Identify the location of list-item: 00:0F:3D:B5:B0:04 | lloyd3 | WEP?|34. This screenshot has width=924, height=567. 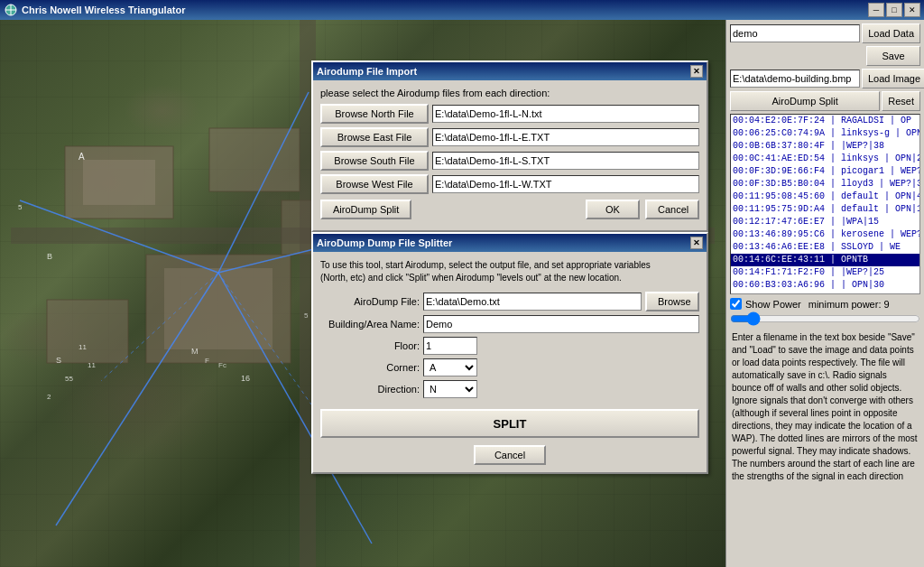
(825, 184).